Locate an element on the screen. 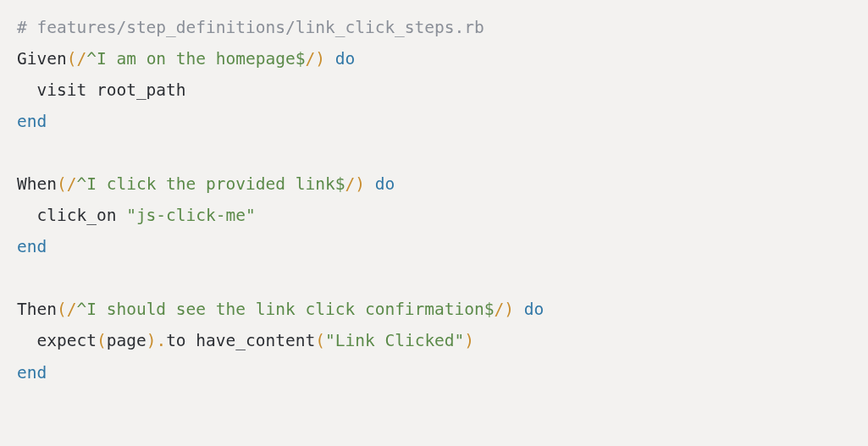 This screenshot has width=868, height=446. code-token: expect is located at coordinates (57, 340).